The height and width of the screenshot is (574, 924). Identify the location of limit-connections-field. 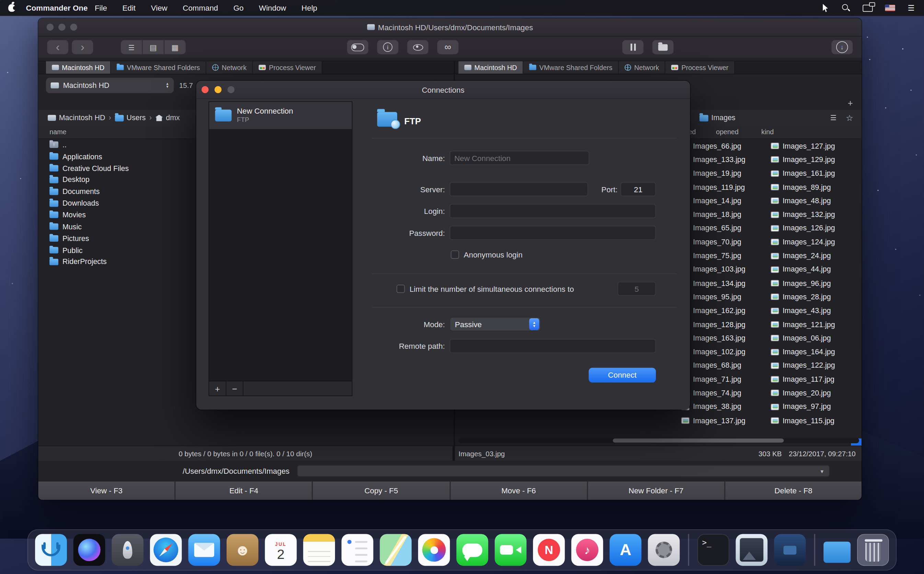
(637, 289).